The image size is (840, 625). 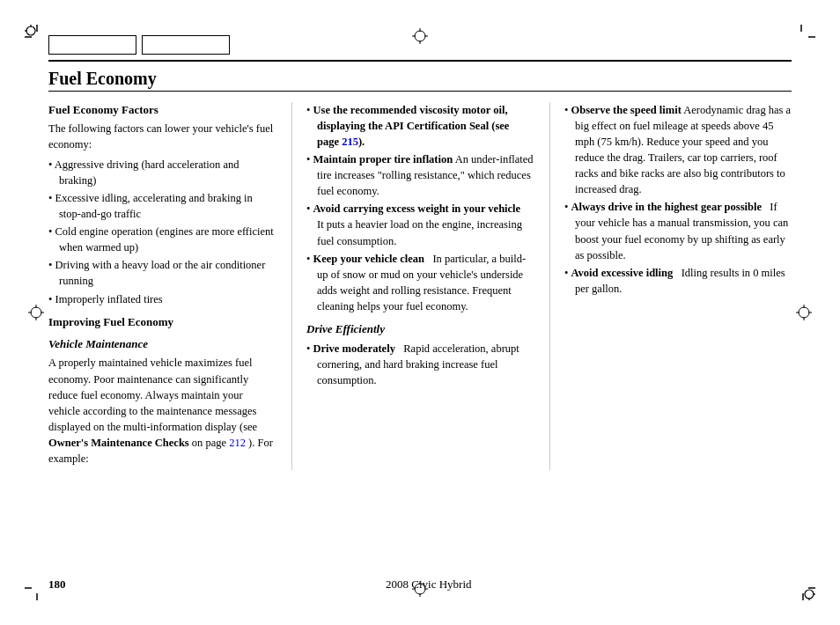 What do you see at coordinates (420, 61) in the screenshot?
I see `header-divider` at bounding box center [420, 61].